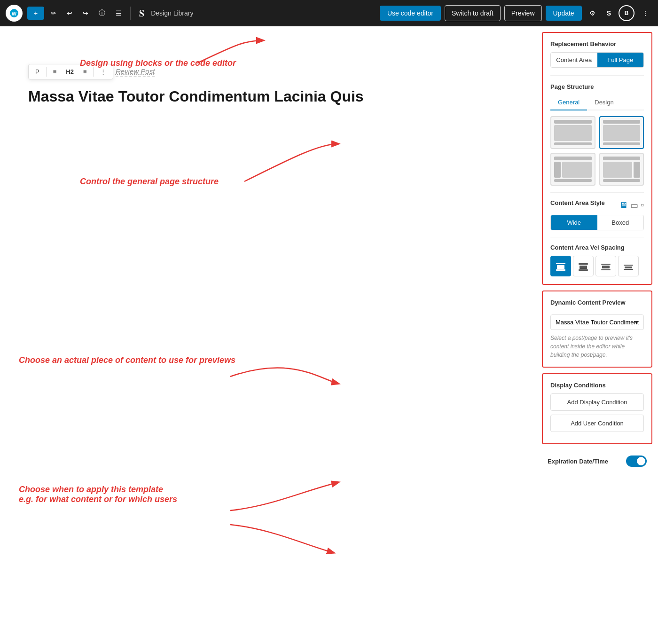  What do you see at coordinates (46, 72) in the screenshot?
I see `toolbar-divider` at bounding box center [46, 72].